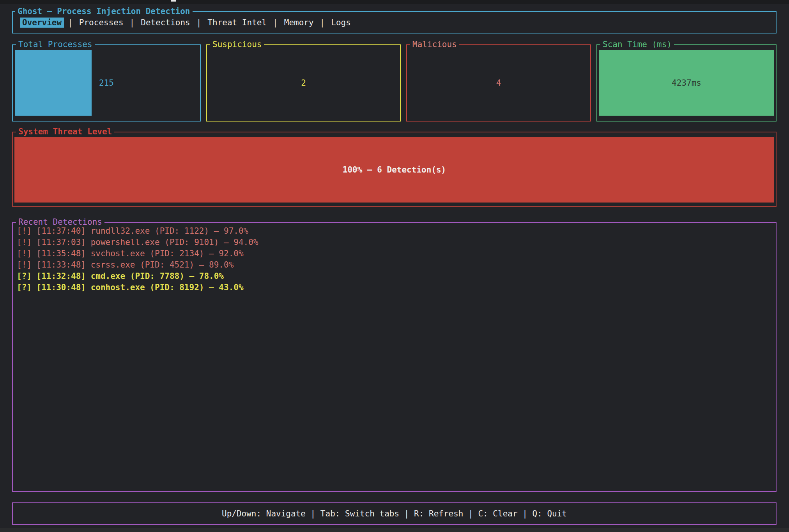 This screenshot has width=789, height=532. Describe the element at coordinates (394, 170) in the screenshot. I see `threat-level-gauge: 100% — 6 Detection(s)` at that location.